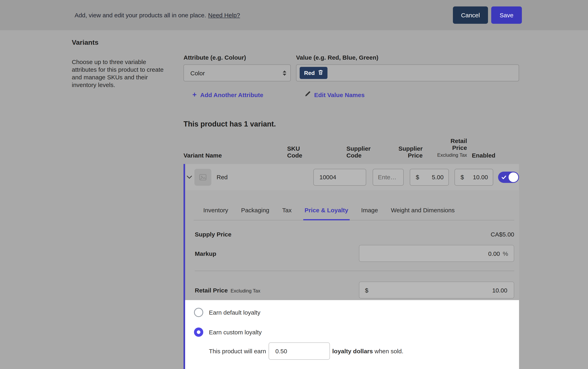 The image size is (588, 369). I want to click on toggle-knob, so click(513, 177).